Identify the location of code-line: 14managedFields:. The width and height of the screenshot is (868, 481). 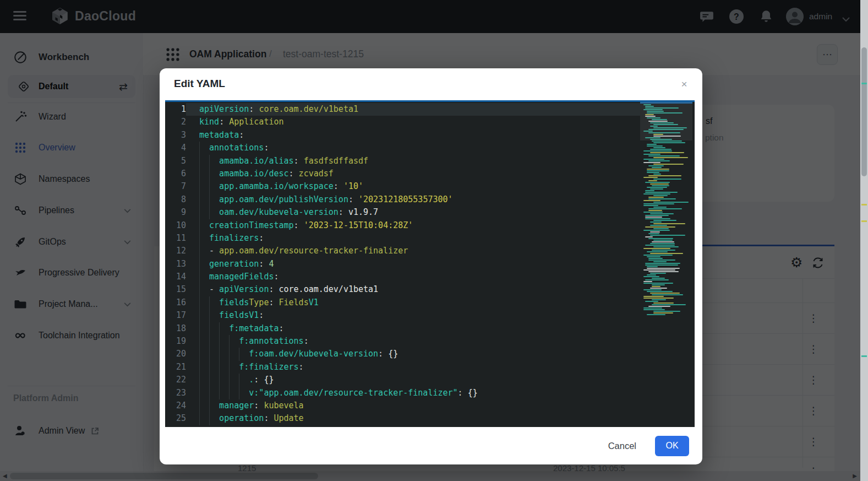
(403, 277).